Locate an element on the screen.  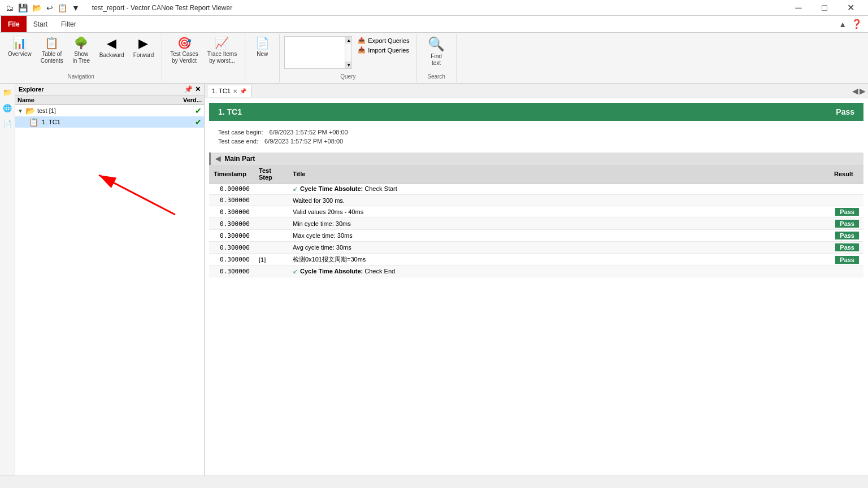
trace-icon: 📈 is located at coordinates (222, 43).